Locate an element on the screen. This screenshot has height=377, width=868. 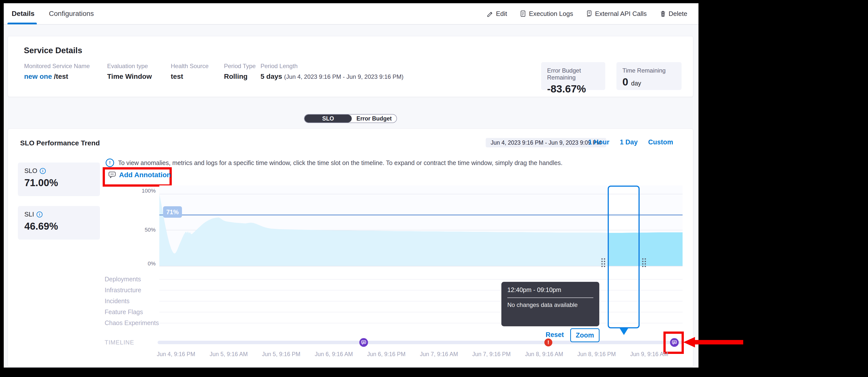
toggle-error-budget: Error Budget is located at coordinates (374, 119).